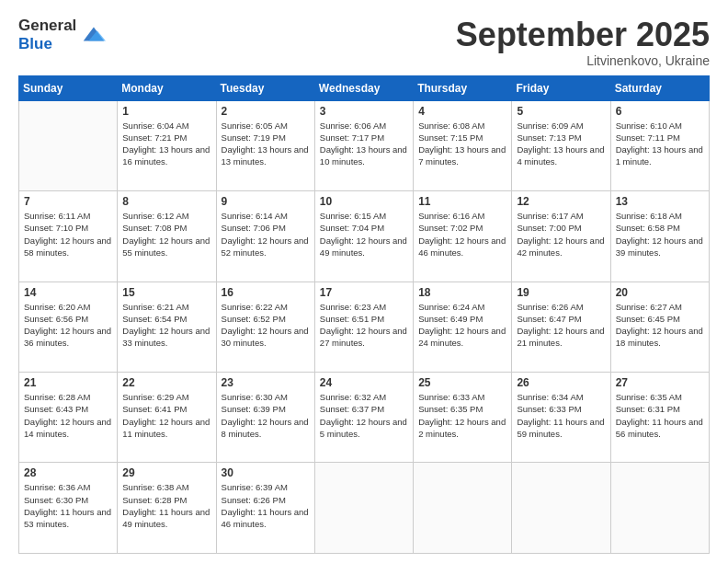 This screenshot has height=563, width=728. Describe the element at coordinates (462, 144) in the screenshot. I see `day-info: Sunrise: 6:08 AM Sunset: 7:15 PM Dayligh…` at that location.